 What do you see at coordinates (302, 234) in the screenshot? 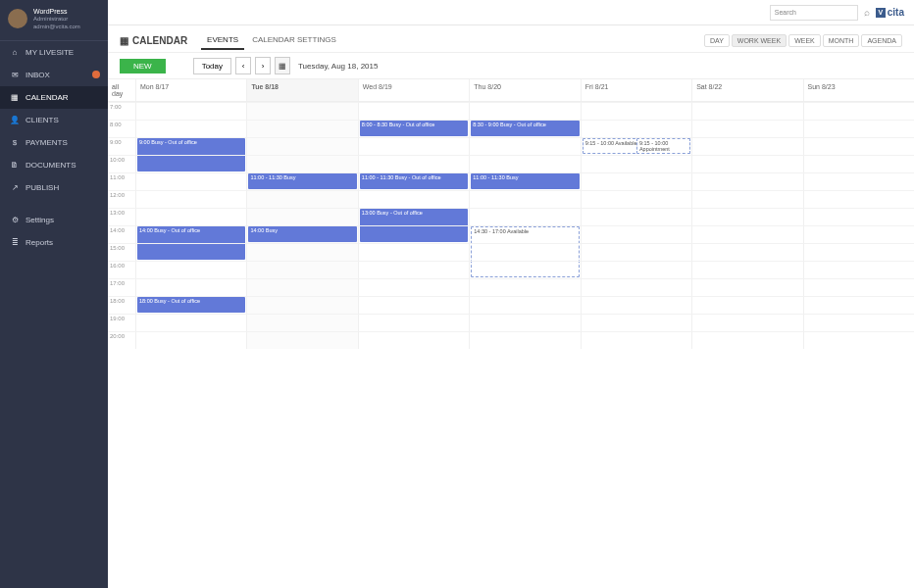
I see `time-slot: 14:00 Busy` at bounding box center [302, 234].